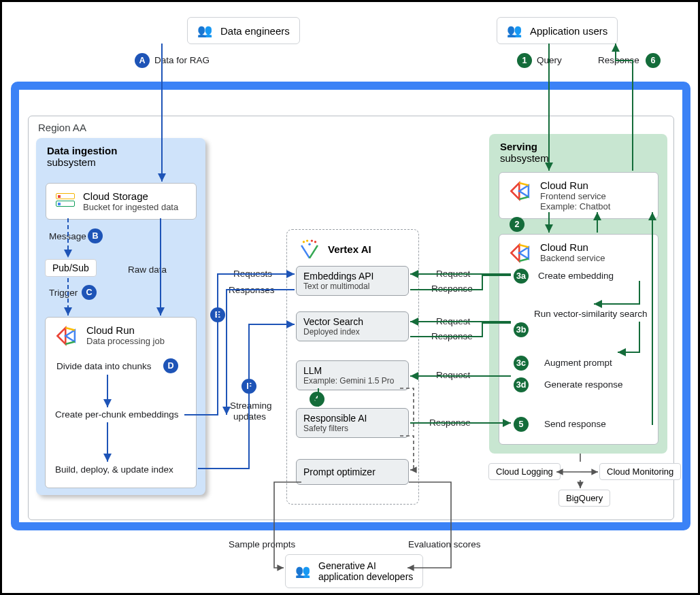 The height and width of the screenshot is (595, 700). I want to click on actor-label: Application users, so click(569, 31).